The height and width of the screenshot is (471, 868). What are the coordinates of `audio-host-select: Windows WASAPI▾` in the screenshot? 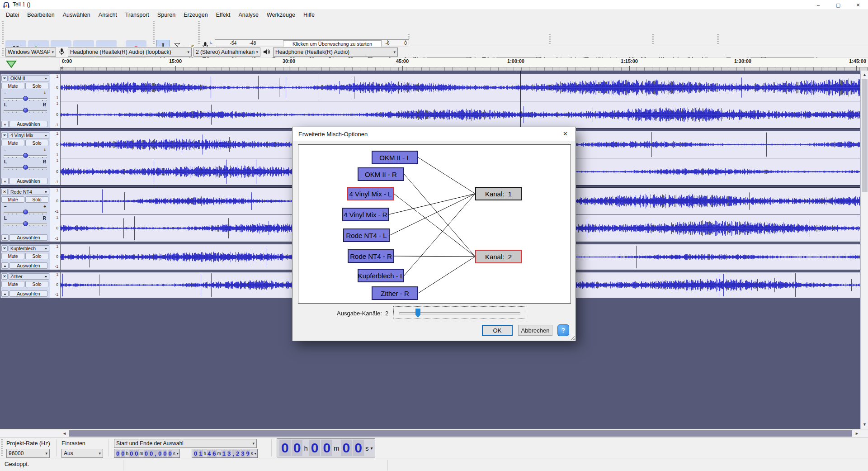 It's located at (31, 52).